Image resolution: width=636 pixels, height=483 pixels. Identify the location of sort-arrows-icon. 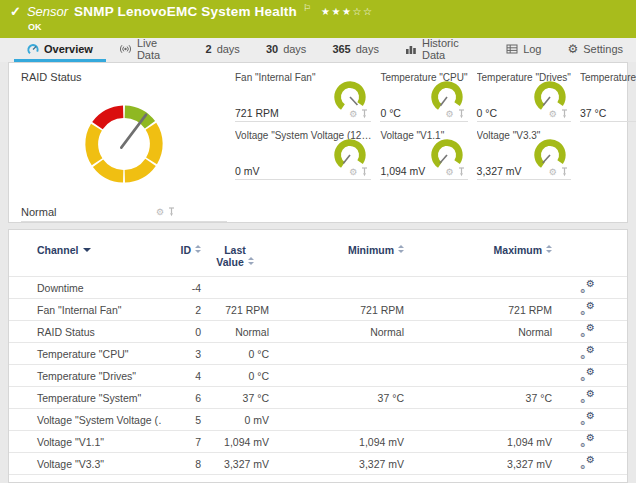
(198, 249).